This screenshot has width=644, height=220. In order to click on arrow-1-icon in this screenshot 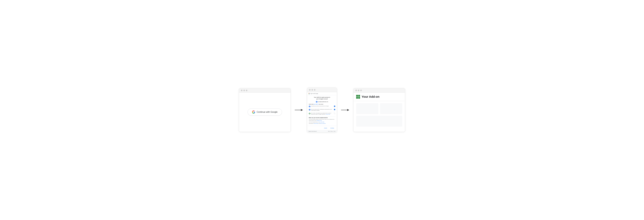, I will do `click(299, 110)`.